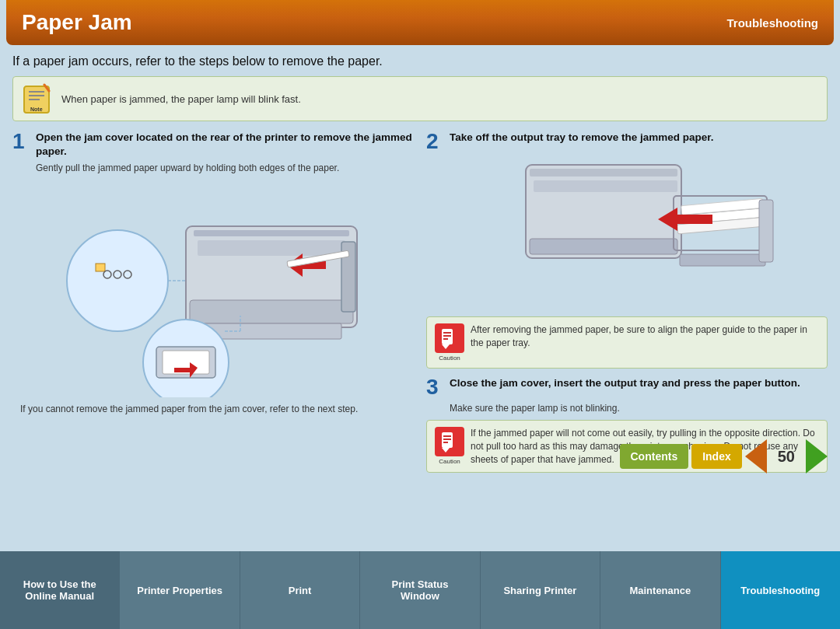 The height and width of the screenshot is (629, 840). I want to click on note-icon: Note, so click(38, 99).